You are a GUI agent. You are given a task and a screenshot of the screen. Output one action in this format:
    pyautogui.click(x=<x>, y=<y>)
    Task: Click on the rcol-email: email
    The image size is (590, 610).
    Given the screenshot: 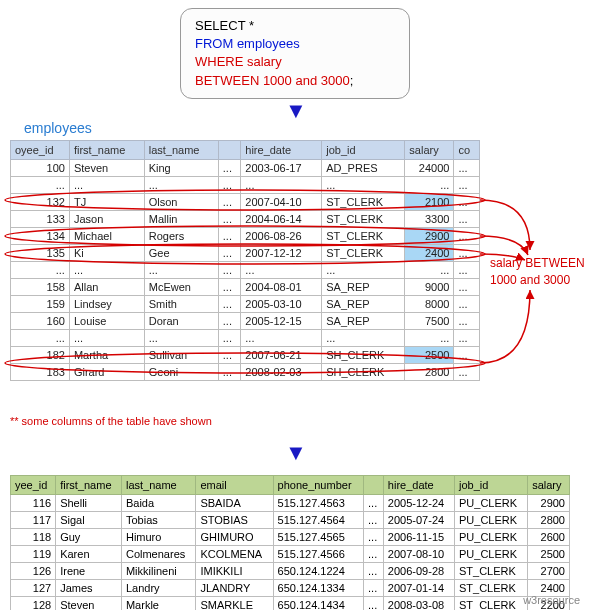 What is the action you would take?
    pyautogui.click(x=234, y=486)
    